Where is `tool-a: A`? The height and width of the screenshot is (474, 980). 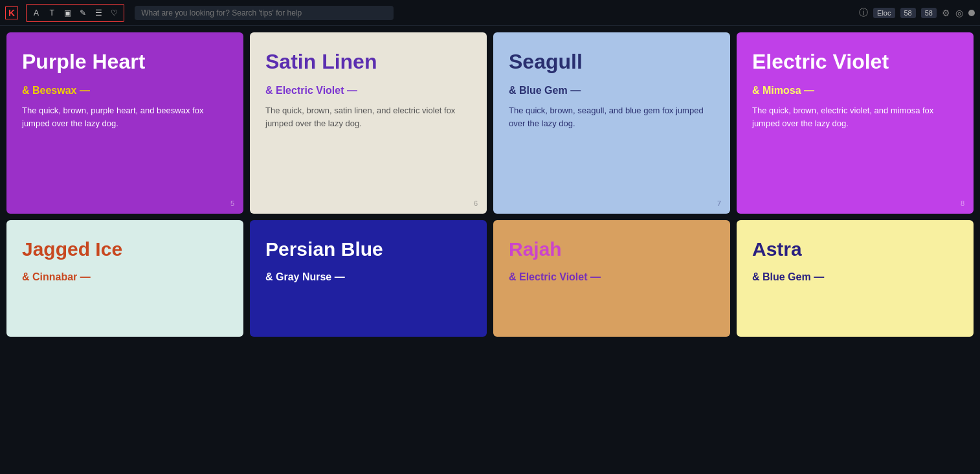 tool-a: A is located at coordinates (36, 13).